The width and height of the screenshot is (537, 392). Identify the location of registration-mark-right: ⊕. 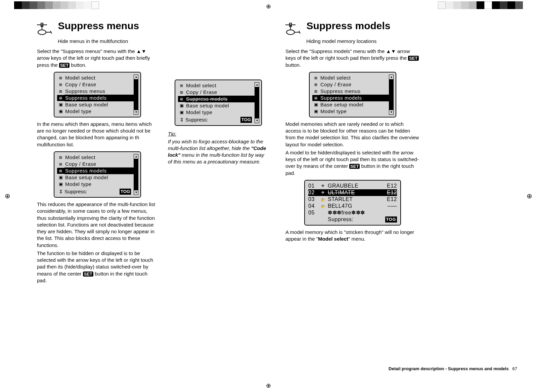
(529, 196).